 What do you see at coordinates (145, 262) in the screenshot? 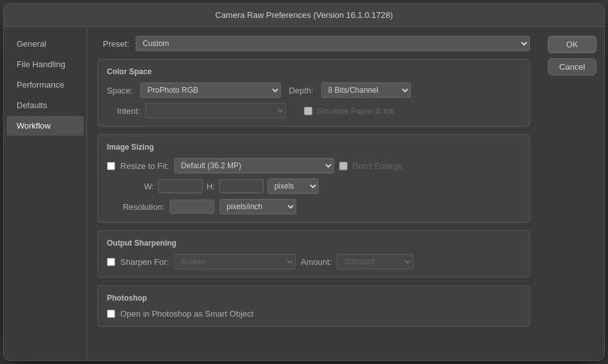
I see `sharpen-label: Sharpen For:` at bounding box center [145, 262].